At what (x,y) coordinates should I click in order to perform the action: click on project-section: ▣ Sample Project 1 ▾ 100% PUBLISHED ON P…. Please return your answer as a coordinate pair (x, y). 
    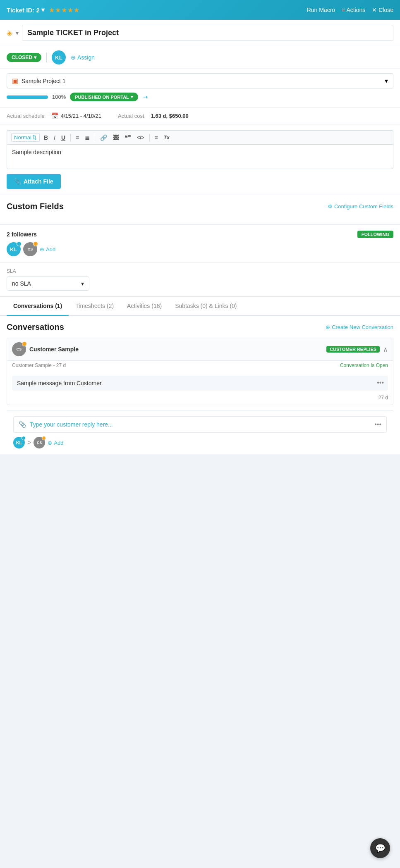
    Looking at the image, I should click on (200, 88).